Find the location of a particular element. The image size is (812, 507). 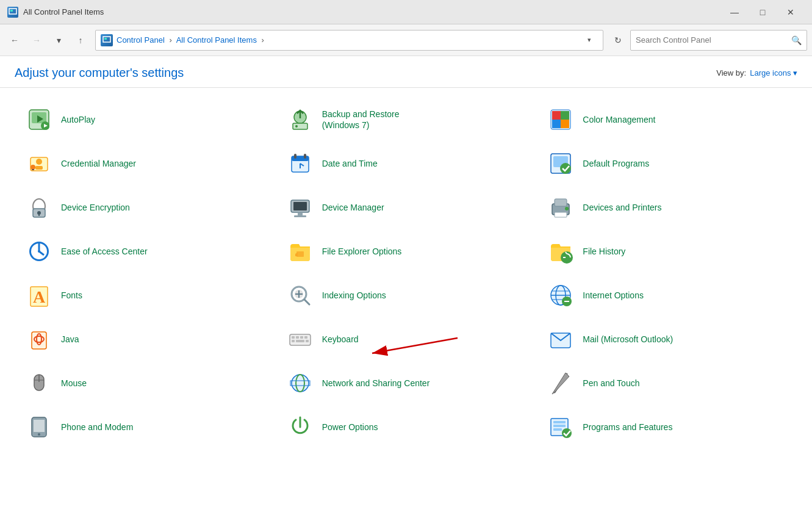

label-file-explorer: File Explorer Options is located at coordinates (362, 251).